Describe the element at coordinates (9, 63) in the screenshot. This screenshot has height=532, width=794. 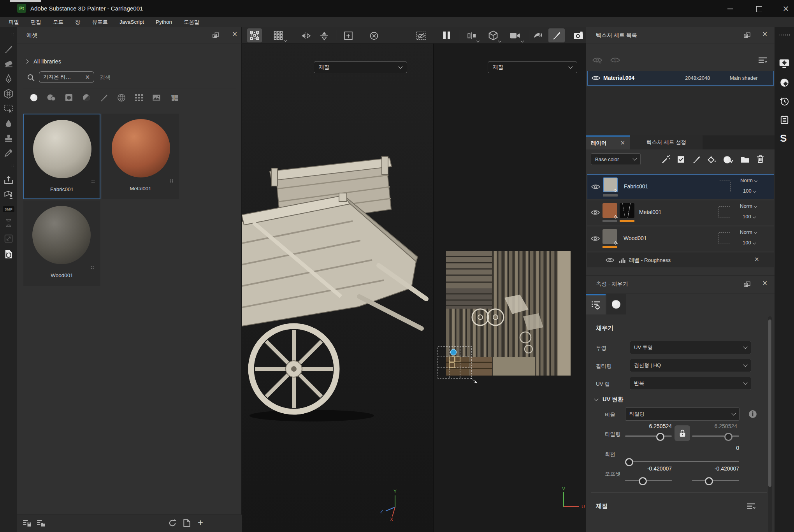
I see `eraser-tool-icon` at that location.